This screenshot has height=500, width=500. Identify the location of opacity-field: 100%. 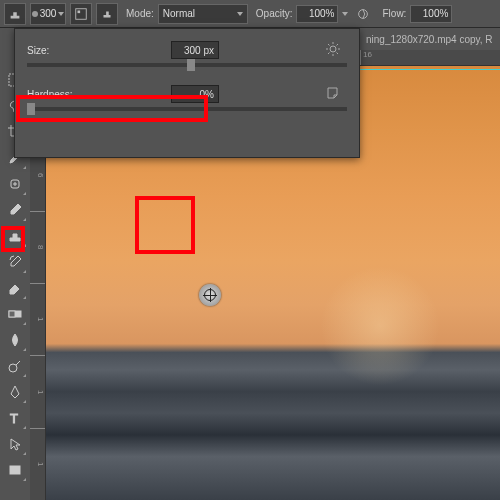
(317, 14).